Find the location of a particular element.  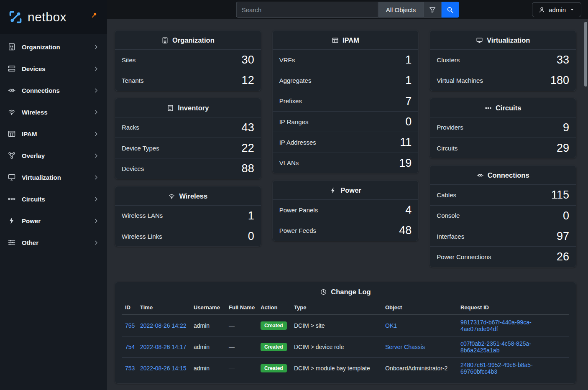

server-stack-icon is located at coordinates (12, 69).